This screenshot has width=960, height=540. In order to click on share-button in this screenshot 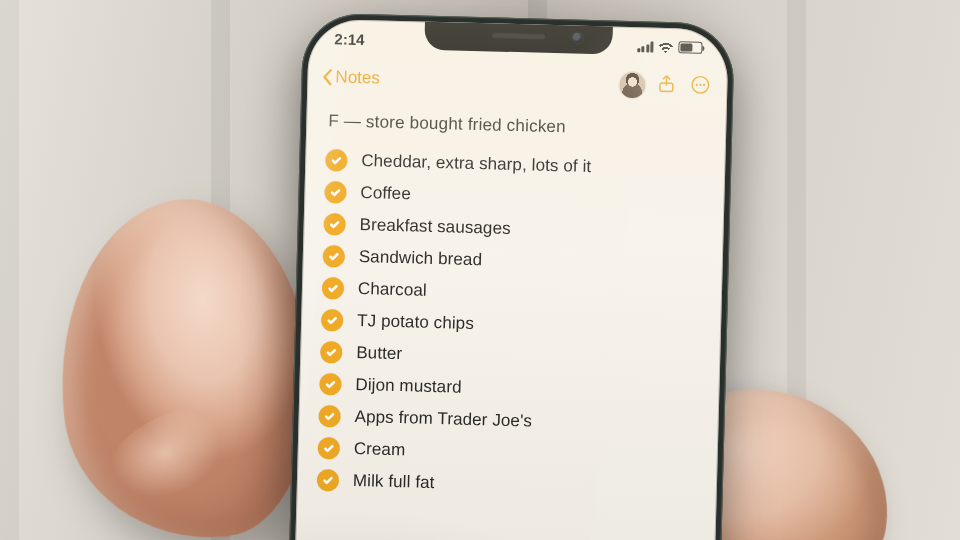, I will do `click(666, 86)`.